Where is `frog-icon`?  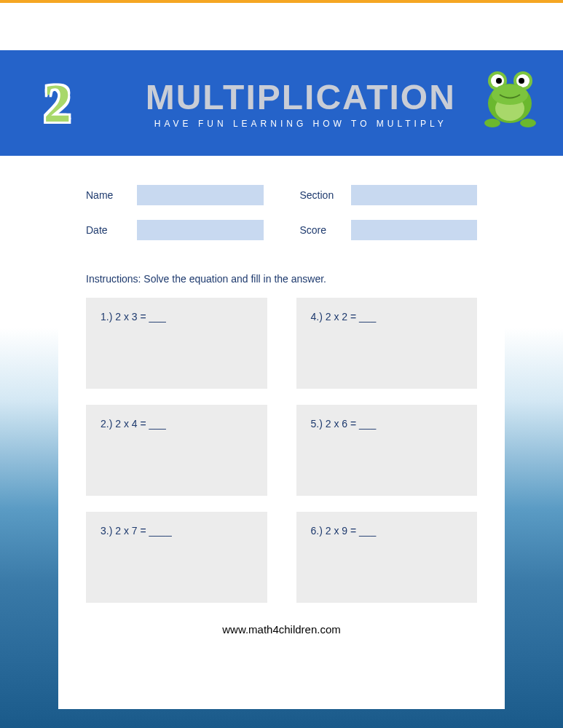 frog-icon is located at coordinates (510, 103).